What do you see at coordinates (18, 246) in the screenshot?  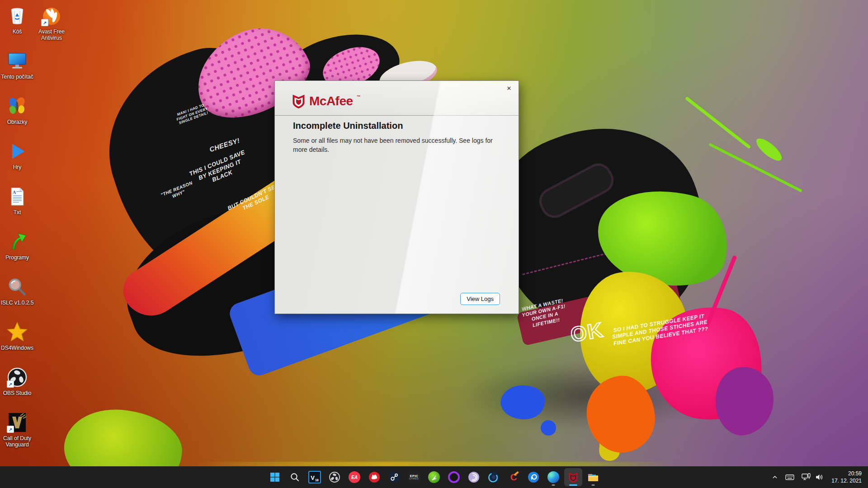 I see `desktop-icon-programs: Programy` at bounding box center [18, 246].